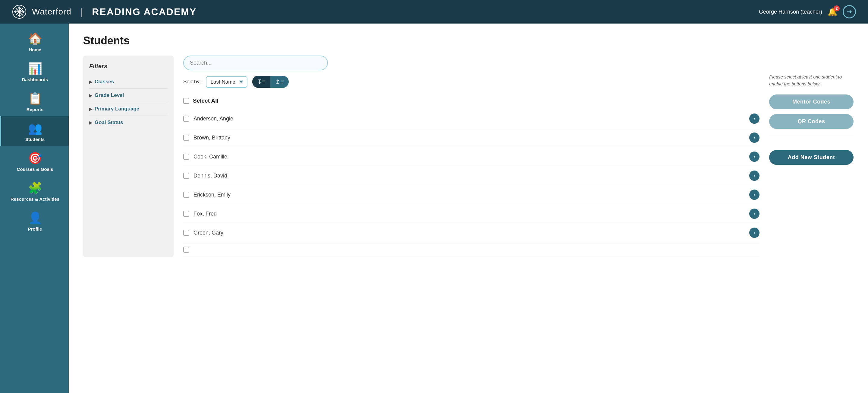  What do you see at coordinates (811, 121) in the screenshot?
I see `qr-codes-button: QR Codes` at bounding box center [811, 121].